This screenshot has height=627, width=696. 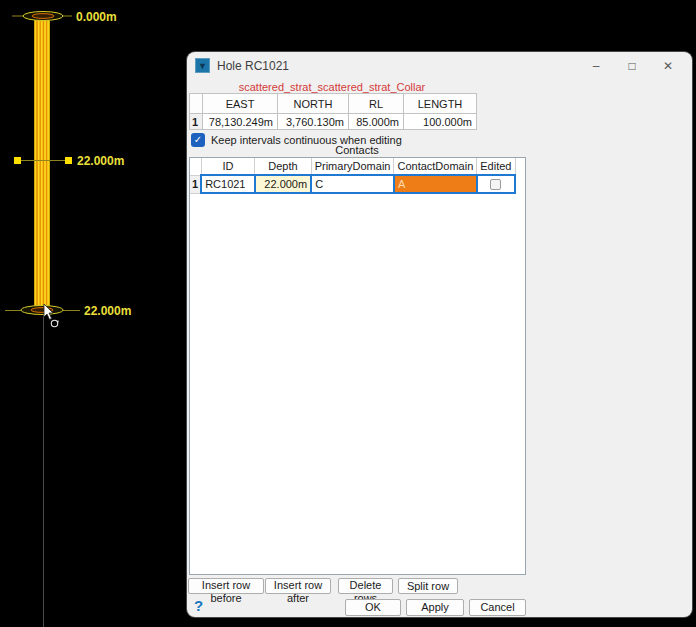 What do you see at coordinates (632, 66) in the screenshot?
I see `maximize-button: □` at bounding box center [632, 66].